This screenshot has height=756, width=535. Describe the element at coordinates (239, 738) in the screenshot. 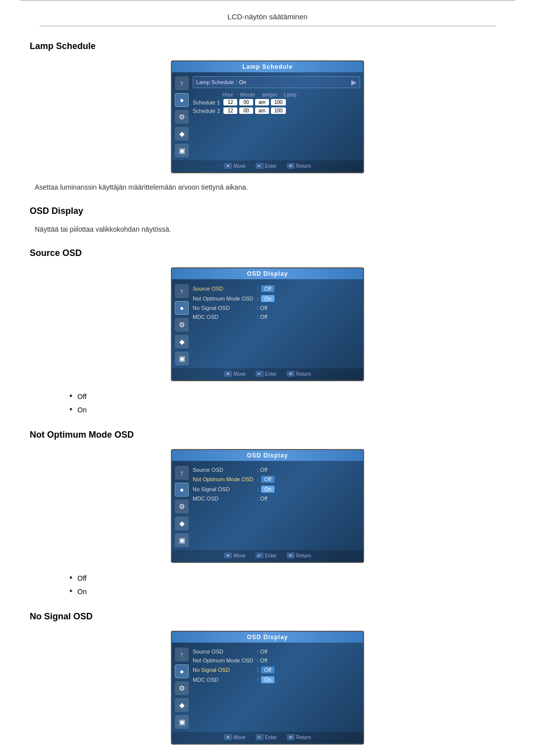

I see `no-sig-footer-move-label: Move` at that location.